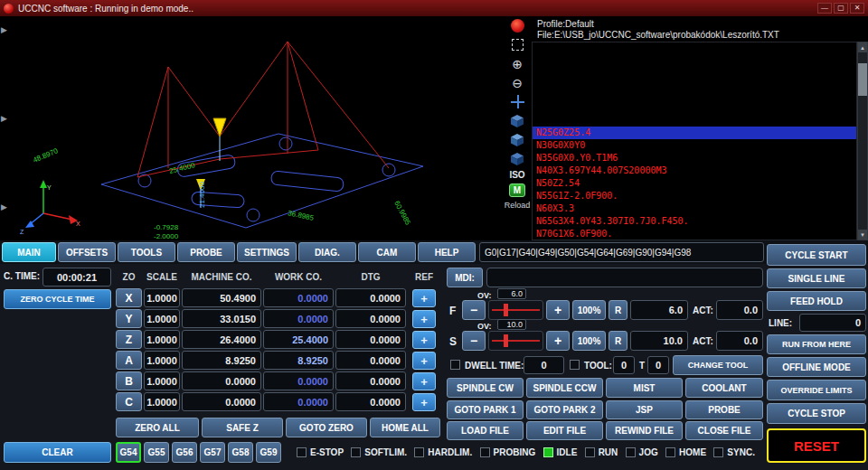 The width and height of the screenshot is (868, 470). What do you see at coordinates (447, 252) in the screenshot?
I see `tab-help: HELP` at bounding box center [447, 252].